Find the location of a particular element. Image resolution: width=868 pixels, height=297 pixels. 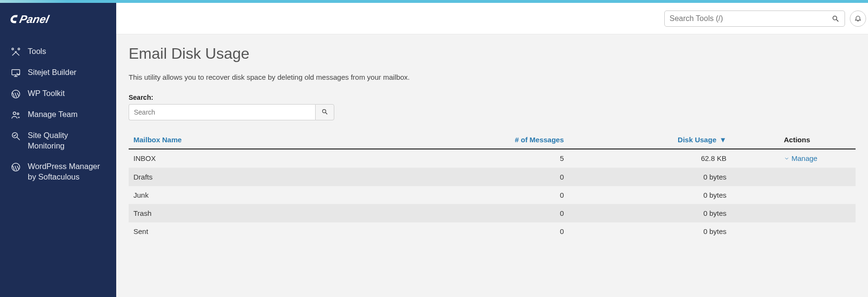

col-header-label: Mailbox Name is located at coordinates (158, 139).